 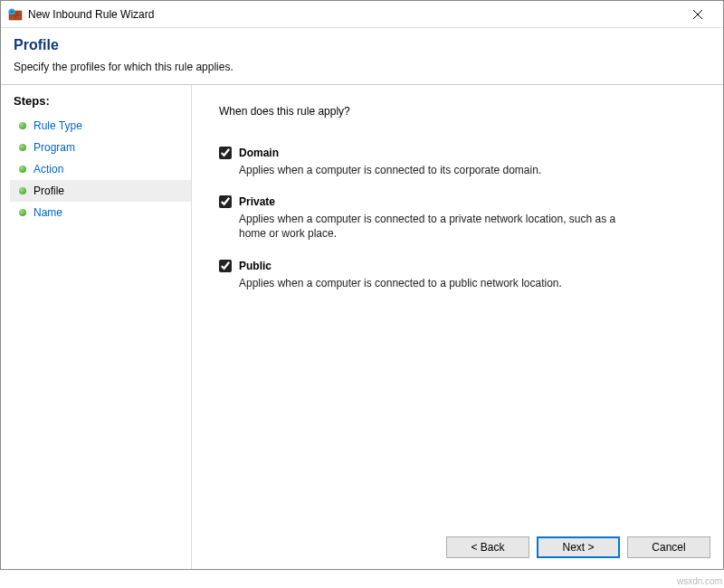 I want to click on wizard-footer: < Back Next > Cancel, so click(x=578, y=547).